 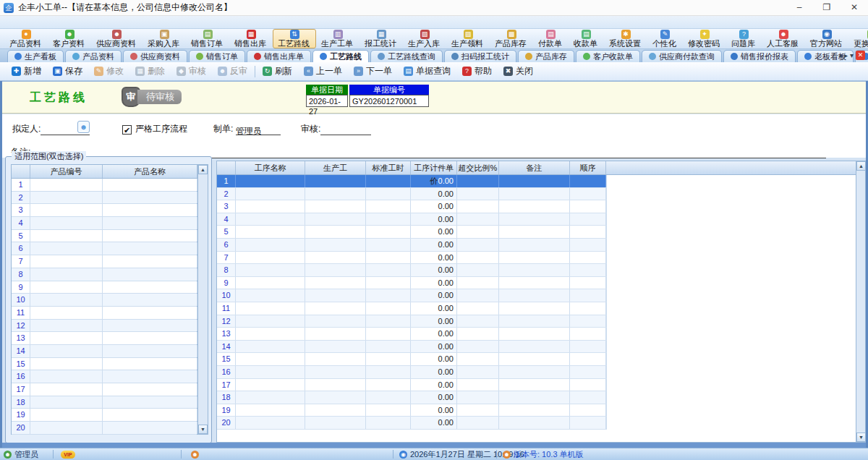 I want to click on toolbar-button: ▦ 更换皮肤▾, so click(x=858, y=39).